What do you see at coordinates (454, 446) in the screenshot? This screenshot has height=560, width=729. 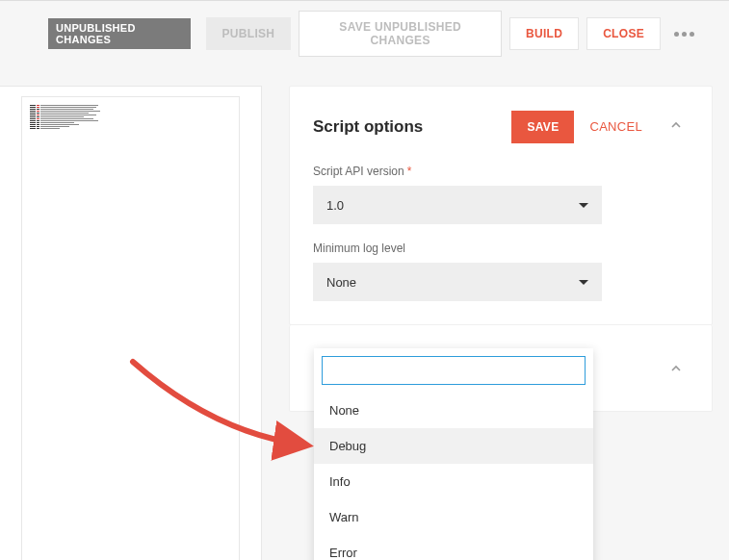 I see `dropdown-option: Debug` at bounding box center [454, 446].